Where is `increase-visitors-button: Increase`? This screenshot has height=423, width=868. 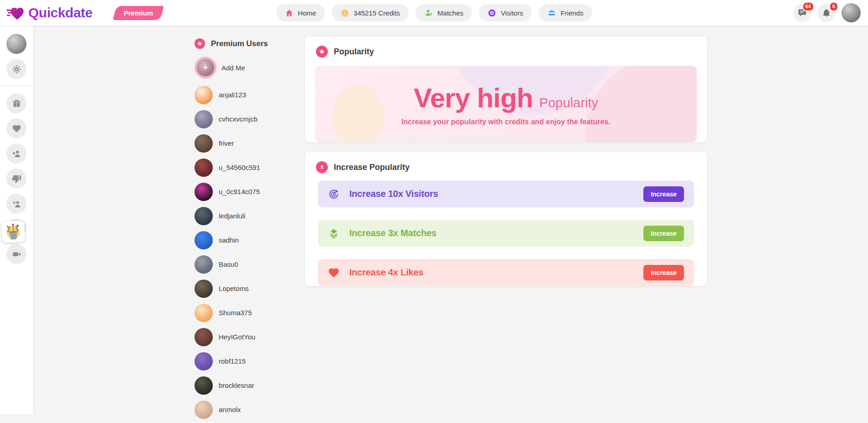
increase-visitors-button: Increase is located at coordinates (664, 194).